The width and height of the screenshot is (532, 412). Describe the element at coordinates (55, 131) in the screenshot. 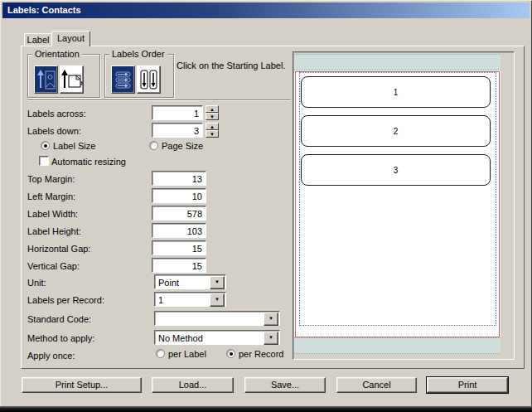

I see `labels-down-label: Labels down:` at that location.